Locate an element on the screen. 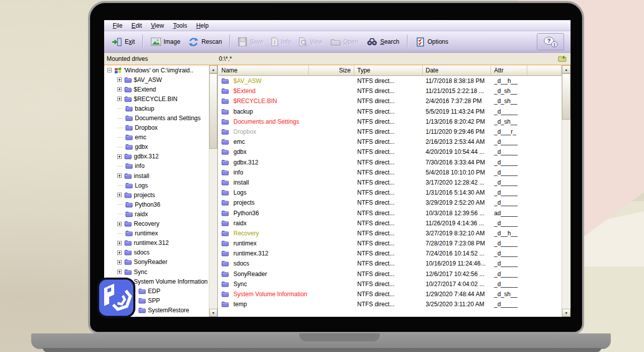 Image resolution: width=644 pixels, height=352 pixels. exit-button: Exit is located at coordinates (123, 42).